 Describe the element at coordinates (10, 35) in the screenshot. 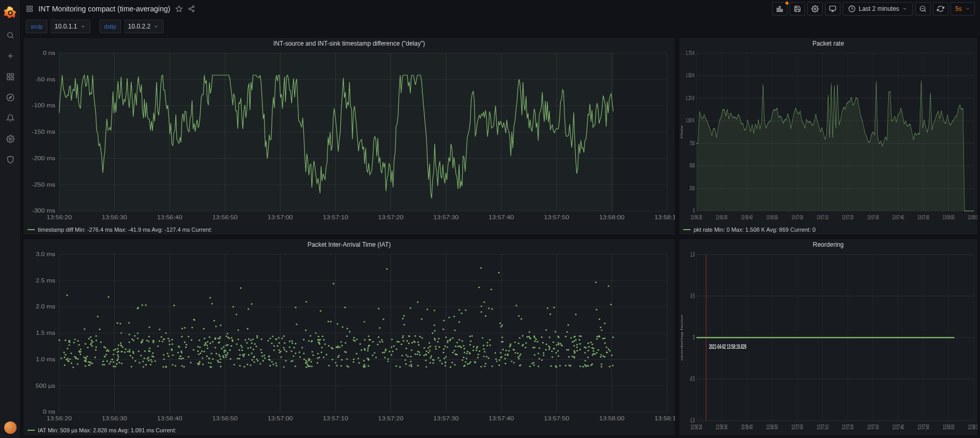

I see `search-icon` at that location.